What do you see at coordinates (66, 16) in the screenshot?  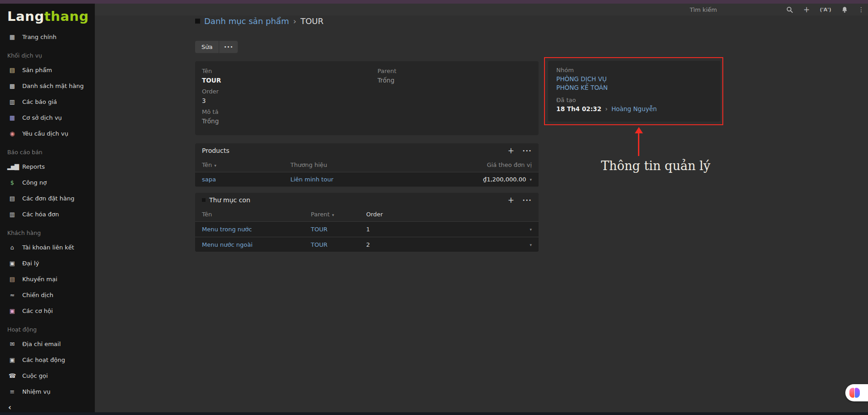 I see `logo-part-2: thang` at bounding box center [66, 16].